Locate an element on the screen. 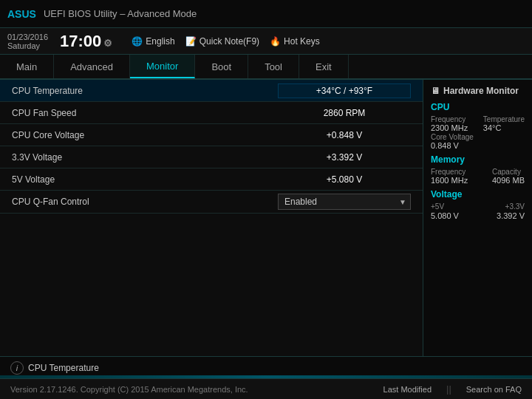  hw-core-voltage-label: Core Voltage is located at coordinates (477, 137).